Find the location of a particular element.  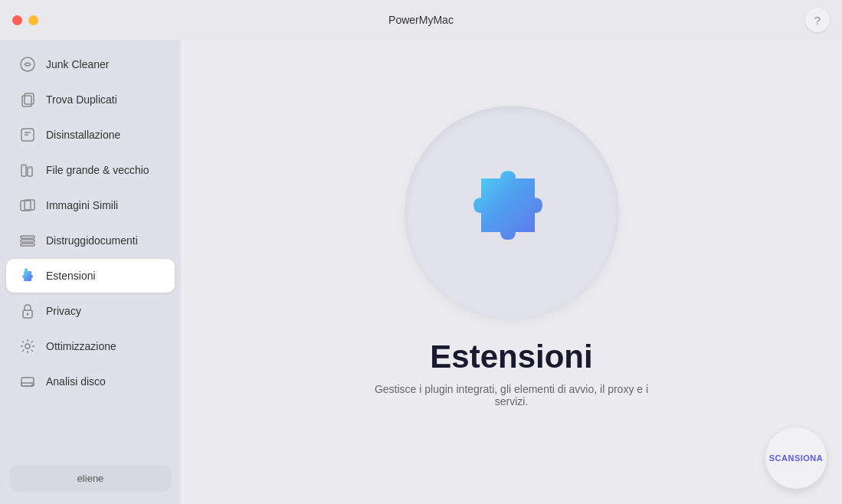

file-grande-icon is located at coordinates (28, 170).